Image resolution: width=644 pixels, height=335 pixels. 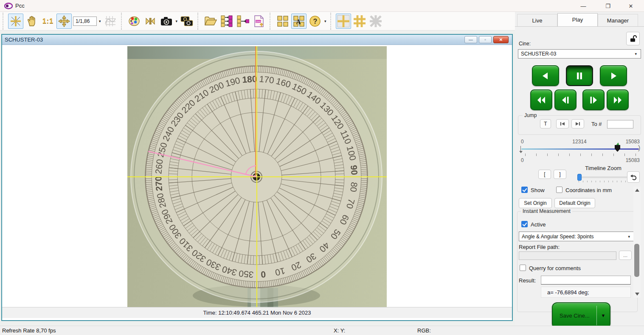 What do you see at coordinates (85, 21) in the screenshot?
I see `zoom-level-combo: 1/1,86` at bounding box center [85, 21].